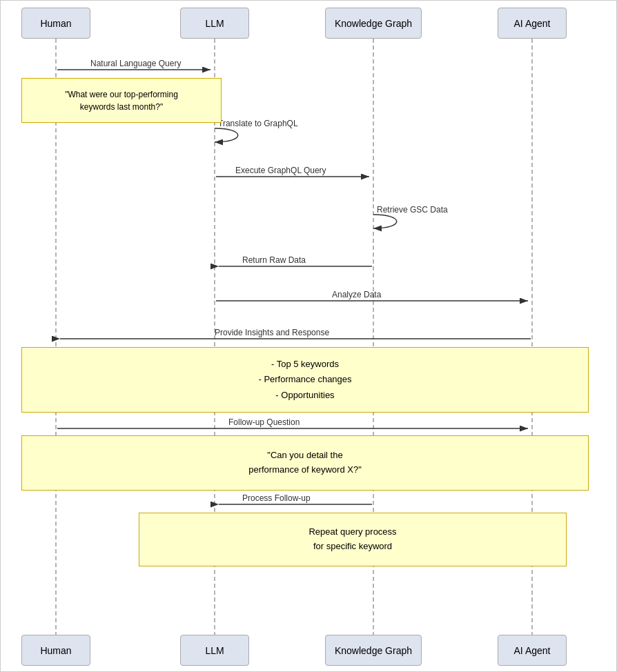 Image resolution: width=617 pixels, height=672 pixels. Describe the element at coordinates (305, 463) in the screenshot. I see `note-followup: "Can you detail the performance of keywo…` at that location.